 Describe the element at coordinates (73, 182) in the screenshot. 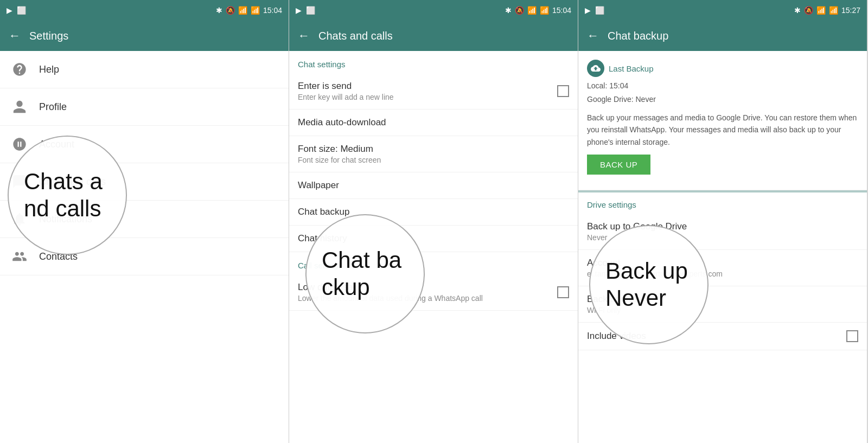

I see `chats-label: Chats and calls` at that location.